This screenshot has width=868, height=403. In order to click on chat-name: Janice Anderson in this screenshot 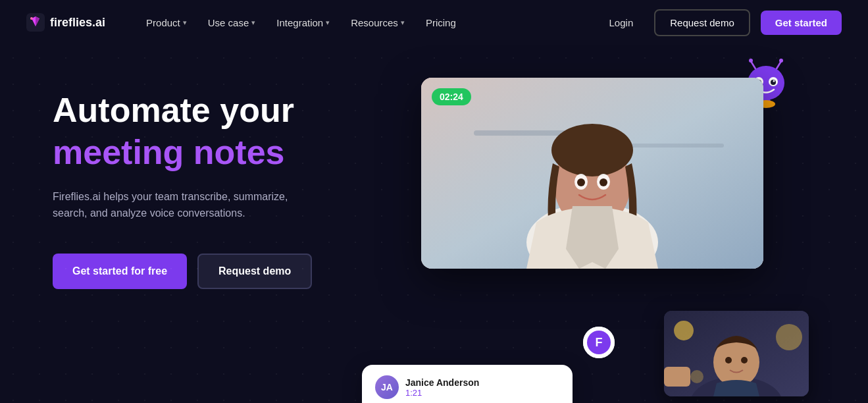, I will do `click(442, 383)`.